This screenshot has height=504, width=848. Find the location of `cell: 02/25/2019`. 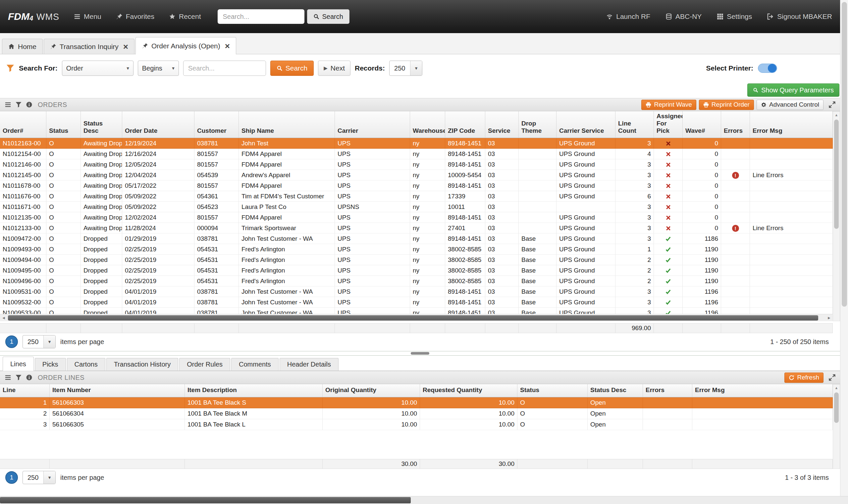

cell: 02/25/2019 is located at coordinates (158, 260).